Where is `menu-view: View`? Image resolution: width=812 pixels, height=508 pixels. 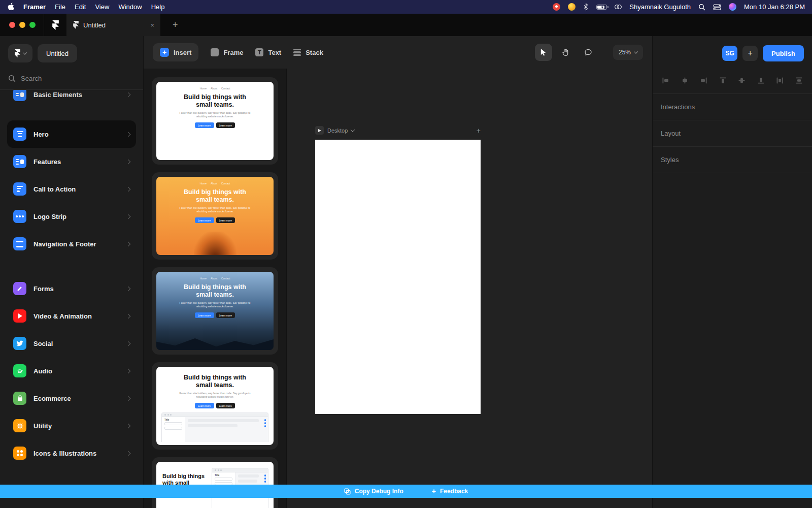 menu-view: View is located at coordinates (102, 7).